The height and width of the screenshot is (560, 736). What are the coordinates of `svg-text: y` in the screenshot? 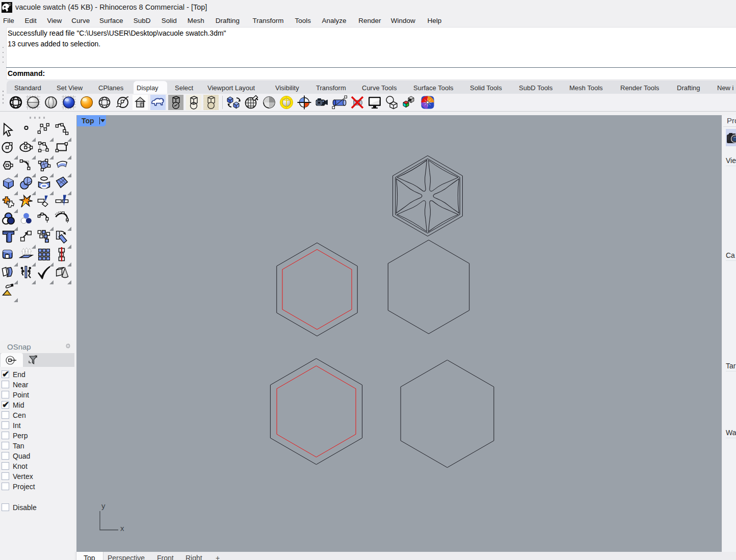 It's located at (103, 505).